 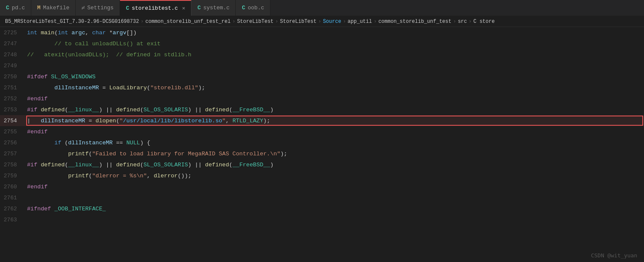 What do you see at coordinates (53, 8) in the screenshot?
I see `tab-makefile: M Makefile` at bounding box center [53, 8].